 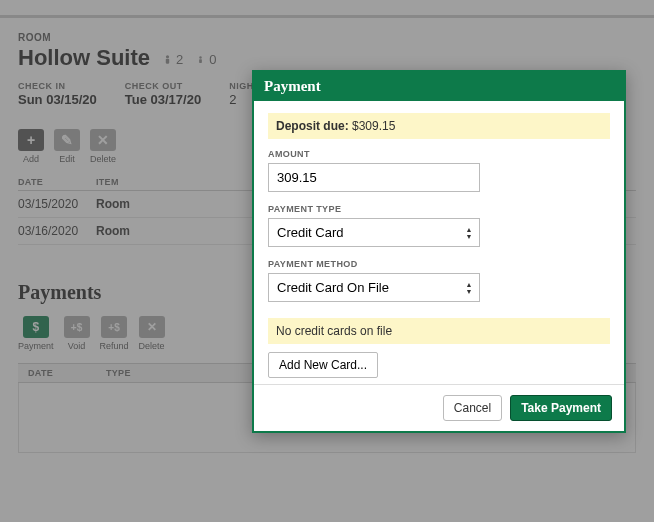 What do you see at coordinates (561, 408) in the screenshot?
I see `take-payment-button: Take Payment` at bounding box center [561, 408].